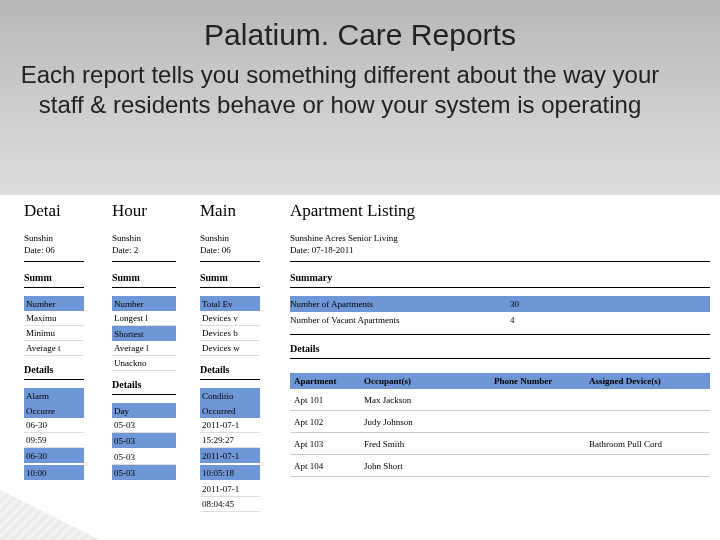 This screenshot has height=540, width=720. Describe the element at coordinates (144, 250) in the screenshot. I see `report-date: Date: 2` at that location.